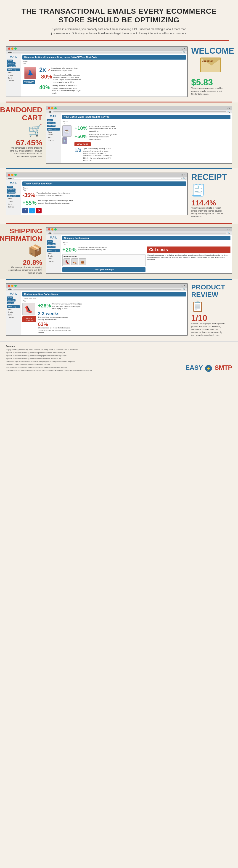  What do you see at coordinates (21, 114) in the screenshot?
I see `cart-title: ABANDONED CART` at bounding box center [21, 114].